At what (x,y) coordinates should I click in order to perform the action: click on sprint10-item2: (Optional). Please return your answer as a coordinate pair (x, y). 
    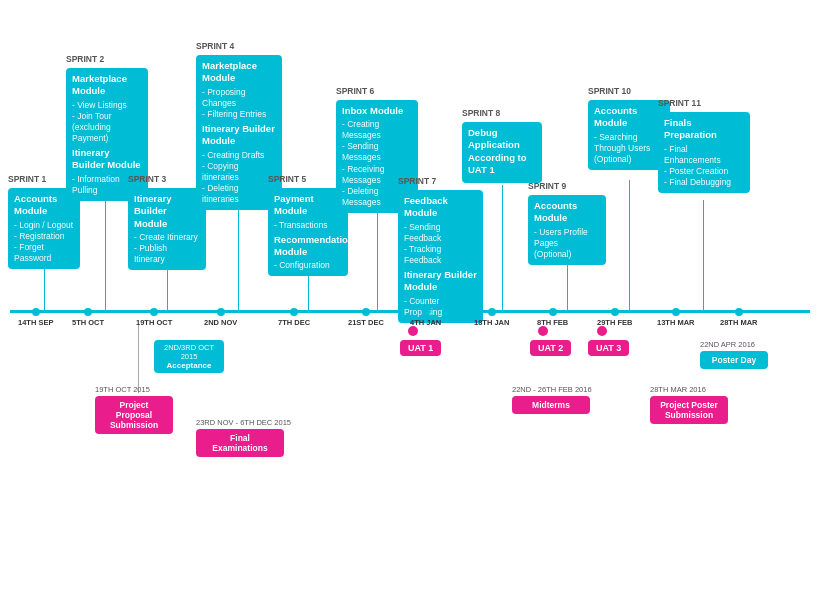
    Looking at the image, I should click on (629, 160).